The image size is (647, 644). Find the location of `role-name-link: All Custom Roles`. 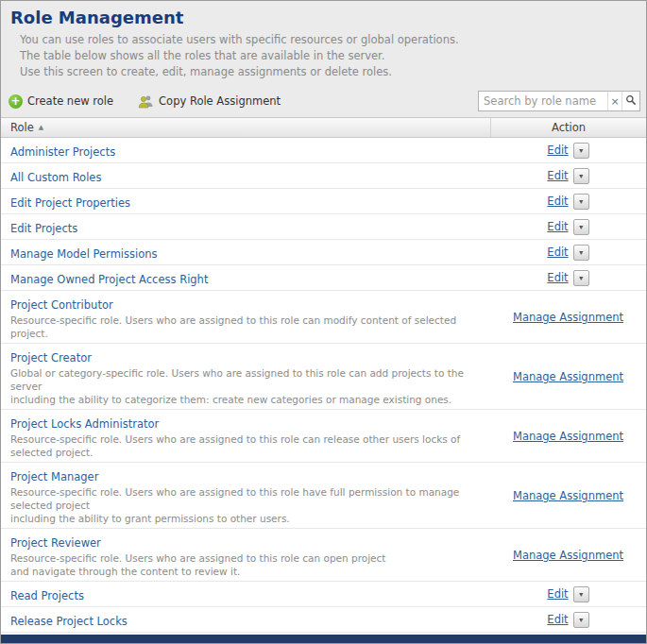

role-name-link: All Custom Roles is located at coordinates (56, 178).